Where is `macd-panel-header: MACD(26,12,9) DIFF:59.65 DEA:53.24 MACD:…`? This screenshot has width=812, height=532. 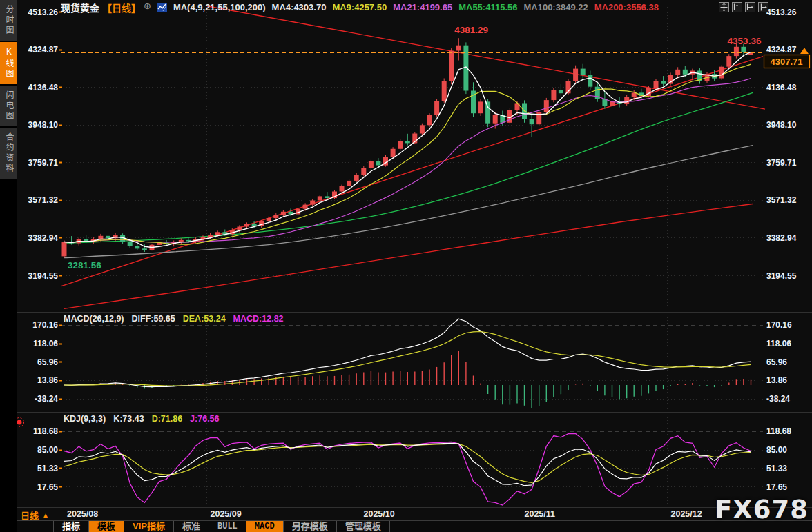
macd-panel-header: MACD(26,12,9) DIFF:59.65 DEA:53.24 MACD:… is located at coordinates (174, 319).